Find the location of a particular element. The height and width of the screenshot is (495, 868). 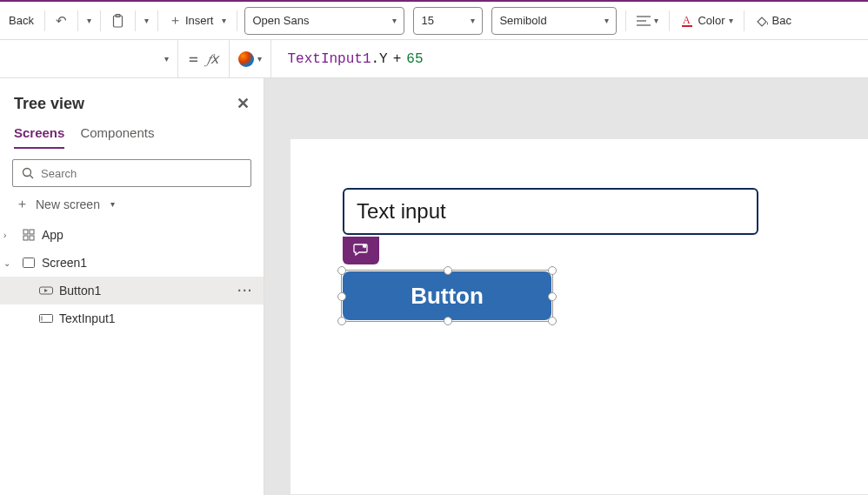

property-selector: ▾ is located at coordinates (89, 59).